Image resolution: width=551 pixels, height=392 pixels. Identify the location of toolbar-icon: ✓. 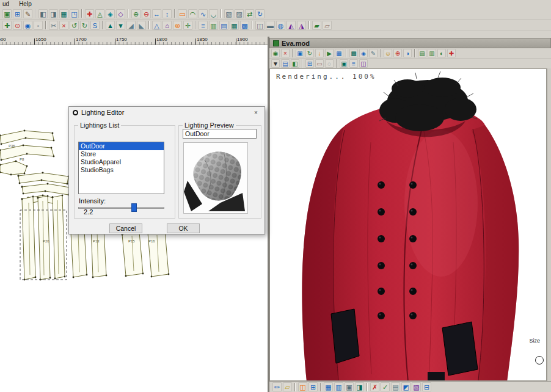
(385, 387).